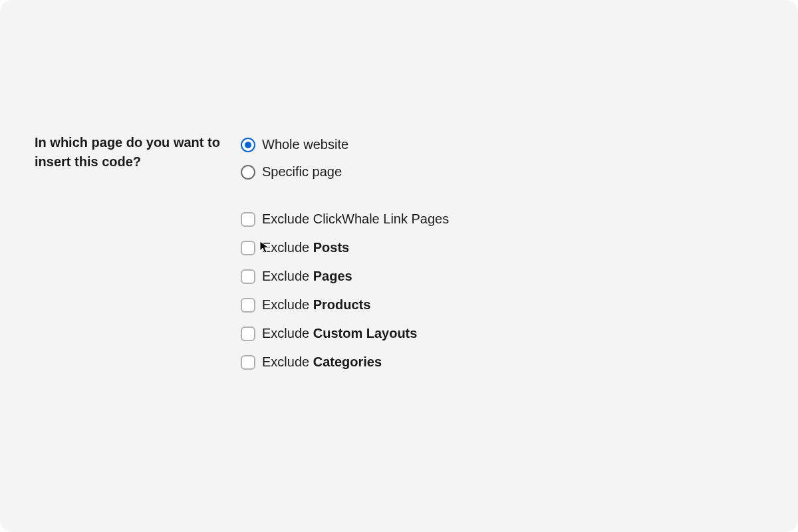 This screenshot has height=532, width=798. I want to click on radio-whole-website: Whole website, so click(519, 145).